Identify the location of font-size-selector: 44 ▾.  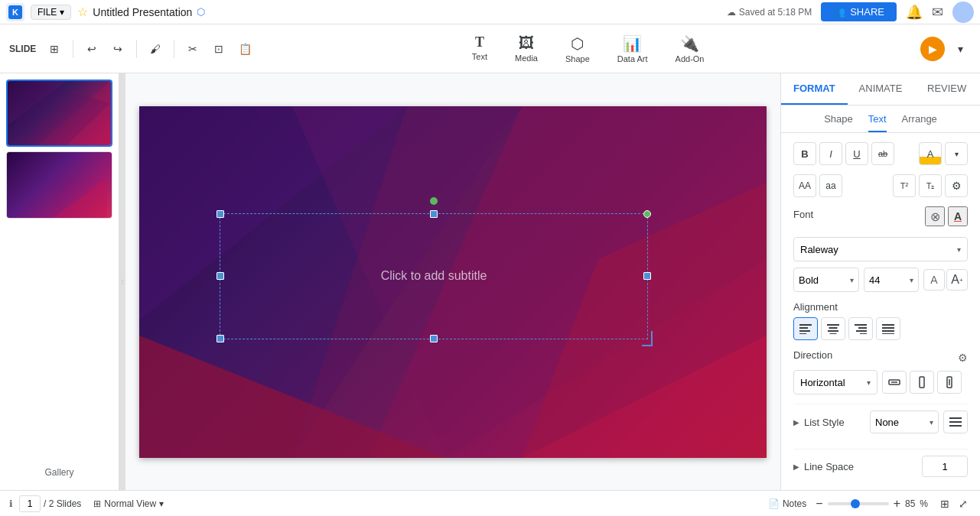
(891, 280).